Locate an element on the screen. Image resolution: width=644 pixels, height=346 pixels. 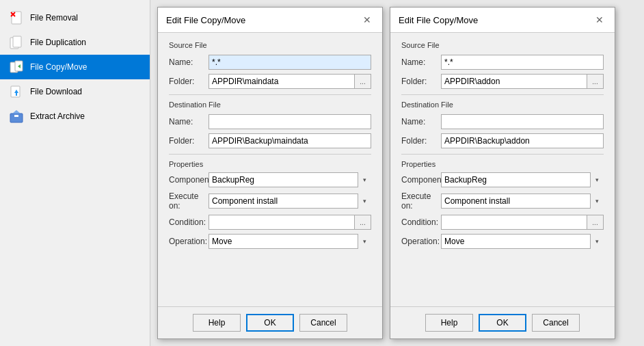
dialog-1-footer: Help OK Cancel is located at coordinates (270, 323).